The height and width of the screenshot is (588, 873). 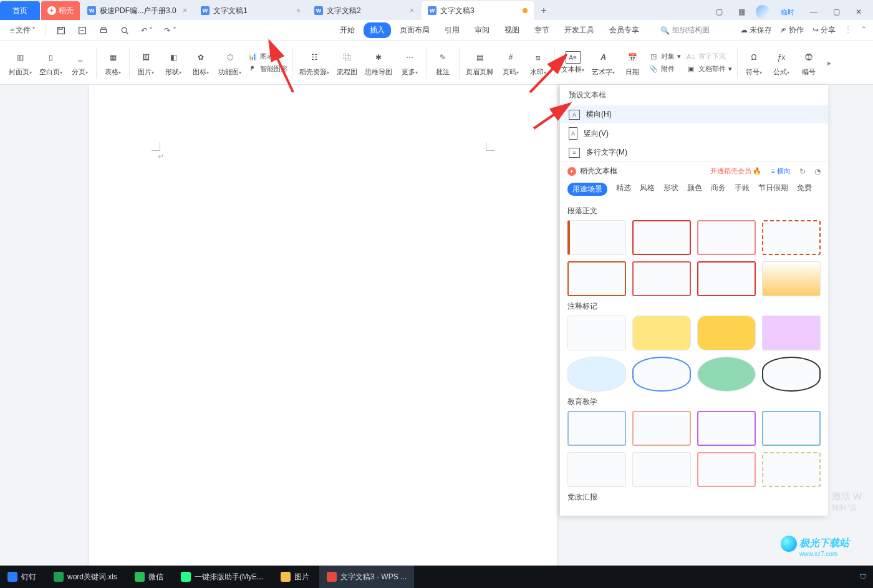 I want to click on object-button: ◳对象 ▾, so click(x=665, y=57).